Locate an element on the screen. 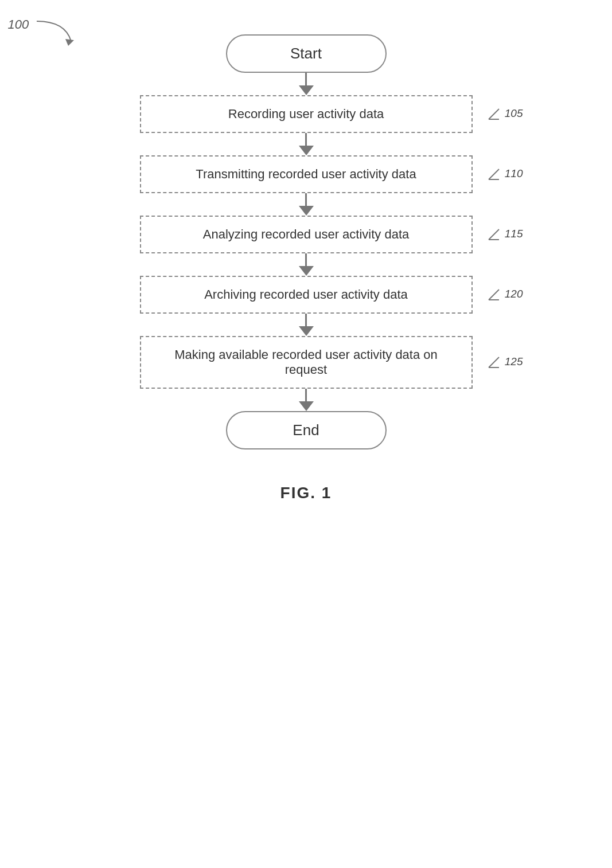 Image resolution: width=612 pixels, height=868 pixels. figure-ref-100: 100 is located at coordinates (46, 35).